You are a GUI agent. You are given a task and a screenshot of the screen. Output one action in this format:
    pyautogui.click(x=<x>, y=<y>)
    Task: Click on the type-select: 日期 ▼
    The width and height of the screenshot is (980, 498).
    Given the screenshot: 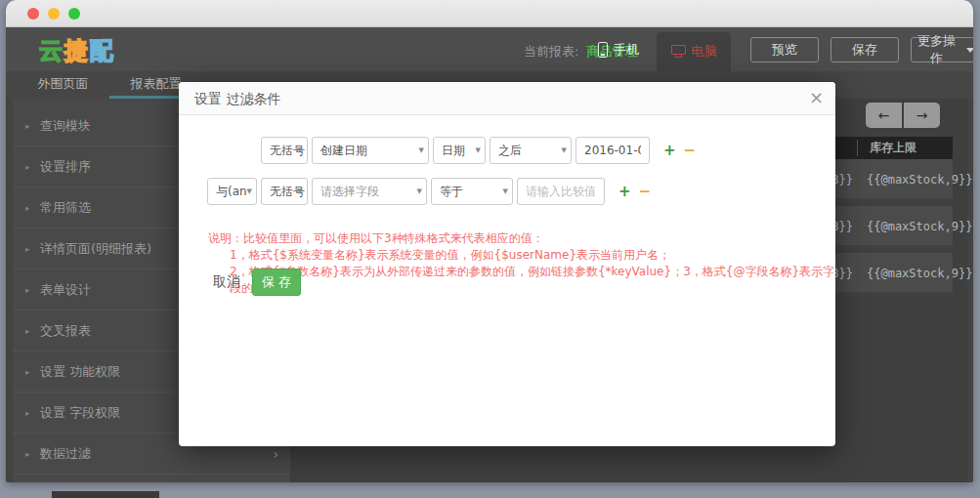 What is the action you would take?
    pyautogui.click(x=459, y=150)
    